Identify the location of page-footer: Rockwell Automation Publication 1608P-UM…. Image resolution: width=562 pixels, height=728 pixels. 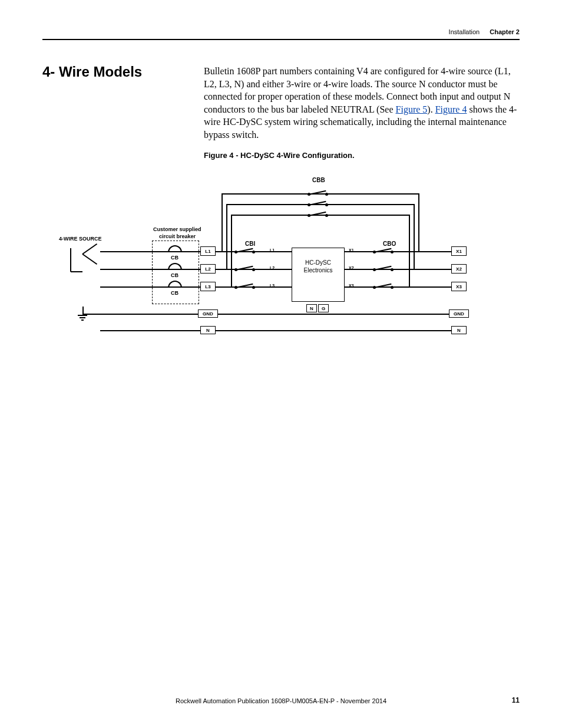
(281, 701).